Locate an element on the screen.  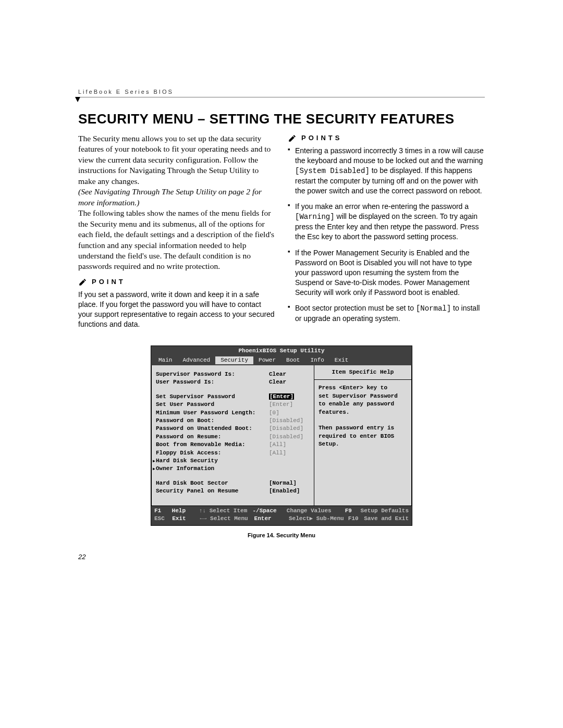
bios-field-row: Set User Password[Enter] is located at coordinates (232, 404).